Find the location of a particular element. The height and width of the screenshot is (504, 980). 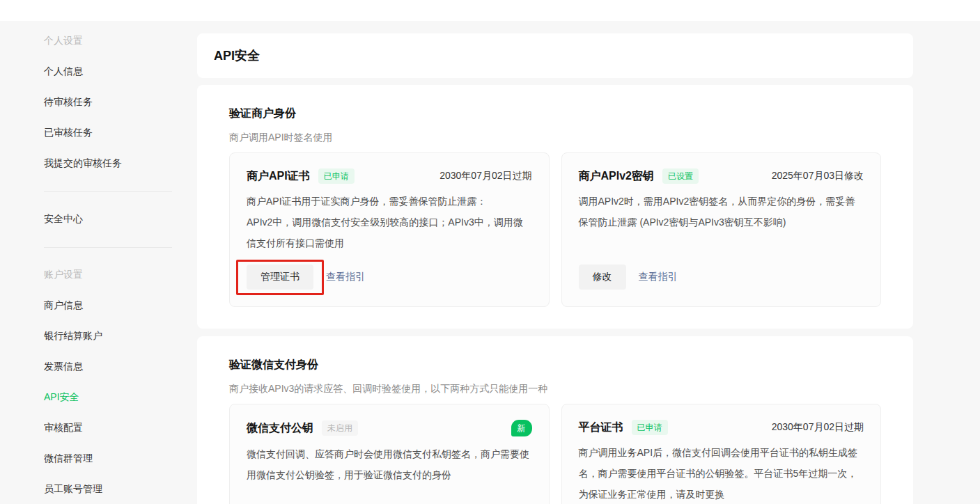

card-head: 微信支付公钥 未启用 新 is located at coordinates (389, 428).